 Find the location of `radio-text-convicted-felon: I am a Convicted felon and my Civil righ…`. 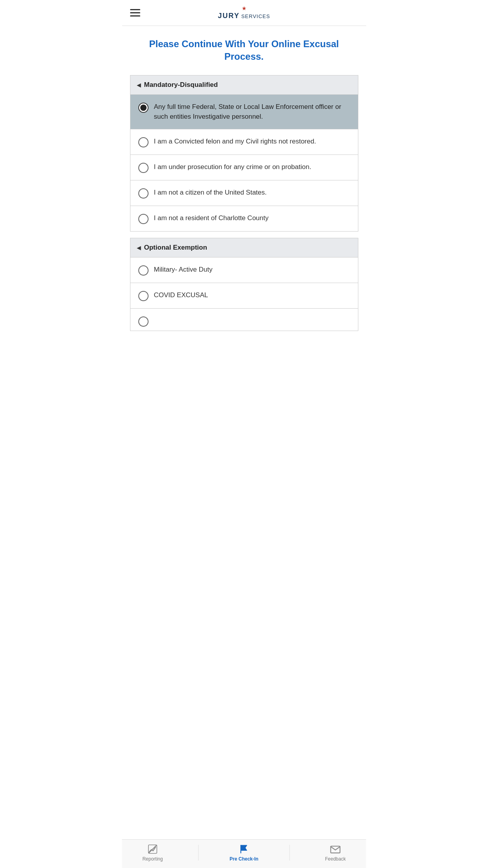

radio-text-convicted-felon: I am a Convicted felon and my Civil righ… is located at coordinates (253, 142).